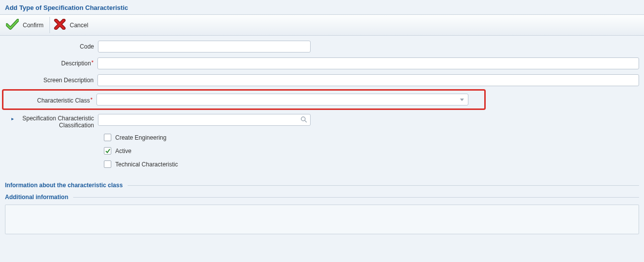 The image size is (644, 262). I want to click on check-icon, so click(12, 25).